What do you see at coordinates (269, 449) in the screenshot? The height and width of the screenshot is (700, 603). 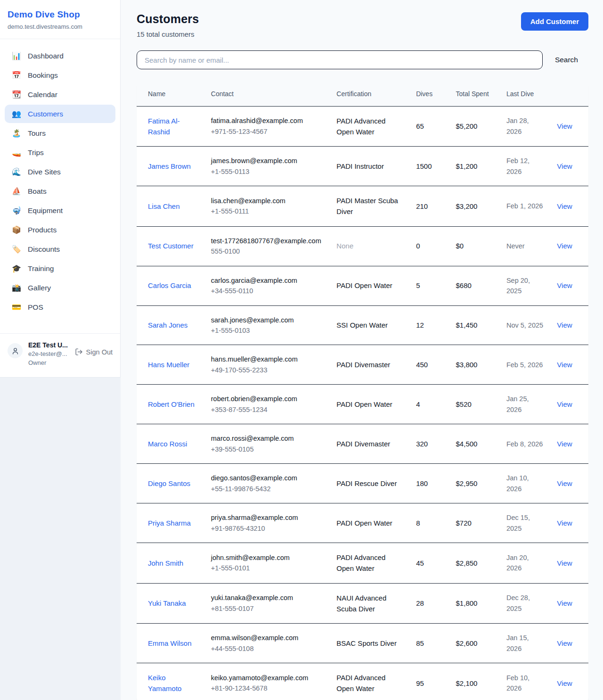 I see `customer-phone: +39-555-0105` at bounding box center [269, 449].